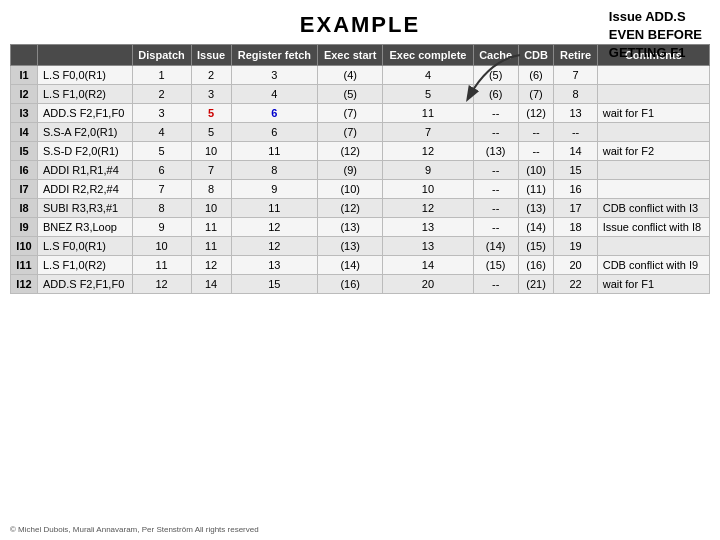 This screenshot has width=720, height=540. I want to click on table-row: I12ADD.S F2,F1,F0121415(16)20--(21)22wai…, so click(360, 284).